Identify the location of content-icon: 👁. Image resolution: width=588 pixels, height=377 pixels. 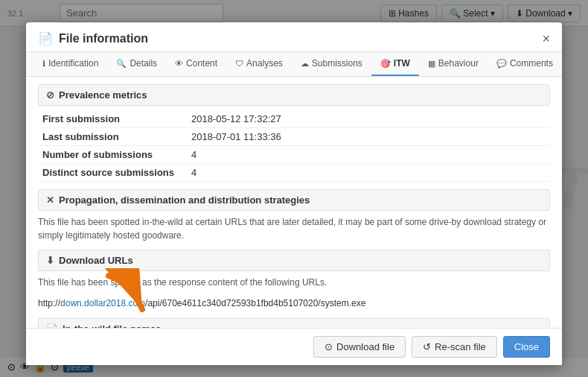
(179, 63).